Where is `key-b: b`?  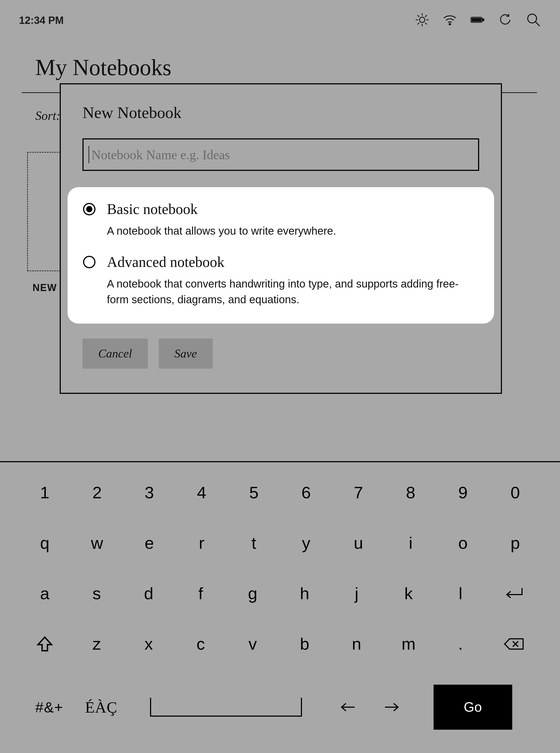 key-b: b is located at coordinates (305, 644).